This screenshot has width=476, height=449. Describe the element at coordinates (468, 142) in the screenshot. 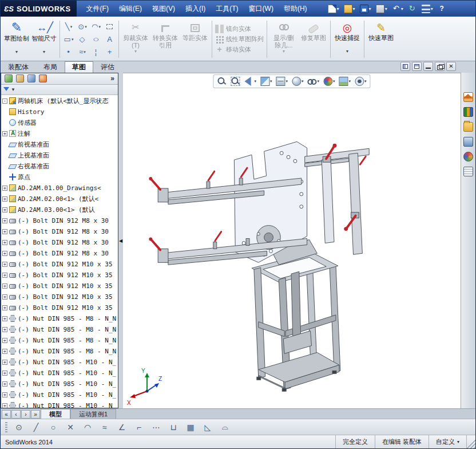

I see `view-palette-icon` at that location.